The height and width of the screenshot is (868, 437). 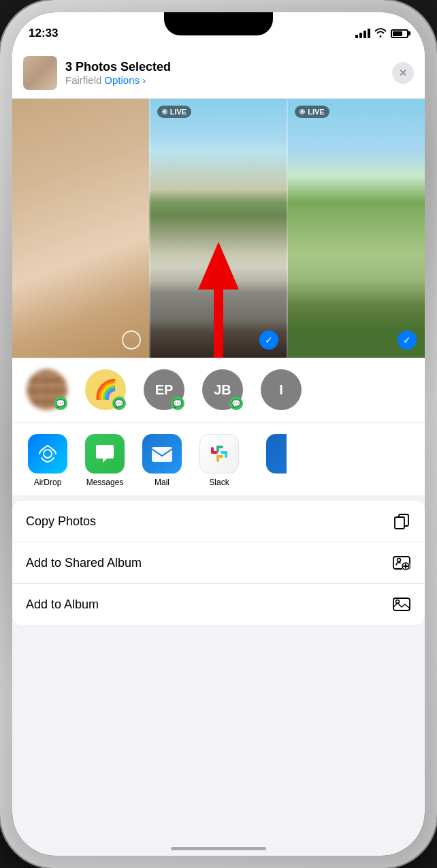 What do you see at coordinates (131, 340) in the screenshot?
I see `select-circle-left` at bounding box center [131, 340].